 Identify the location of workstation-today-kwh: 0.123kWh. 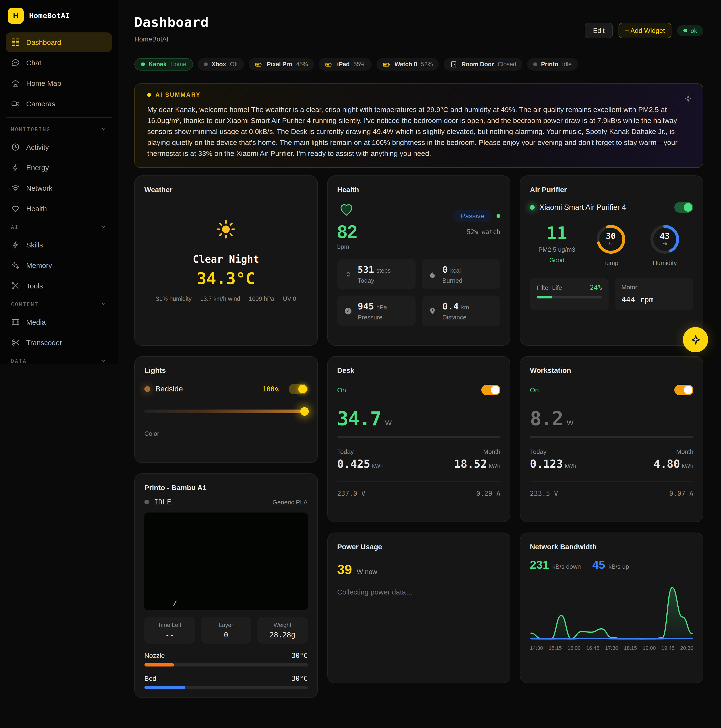
(553, 464).